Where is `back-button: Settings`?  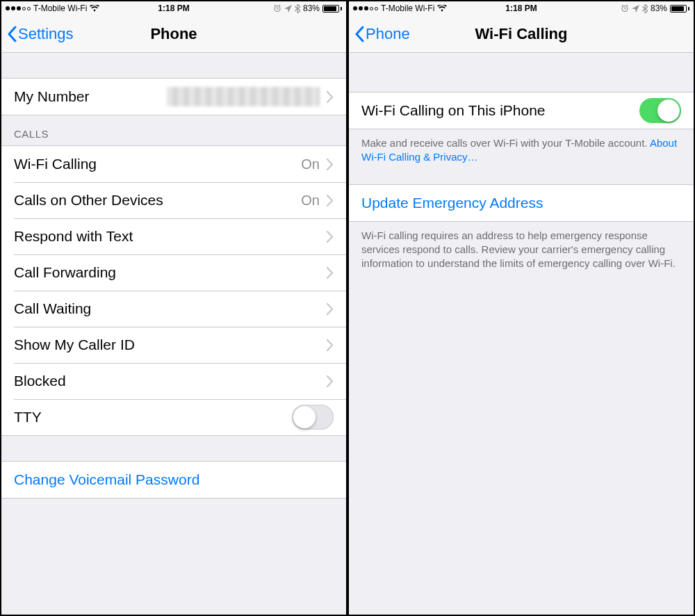 back-button: Settings is located at coordinates (40, 34).